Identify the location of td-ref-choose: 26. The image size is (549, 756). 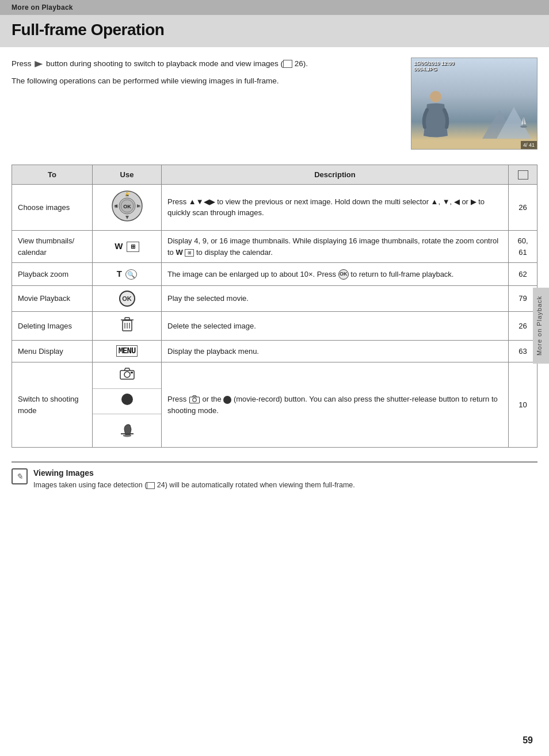
(523, 207).